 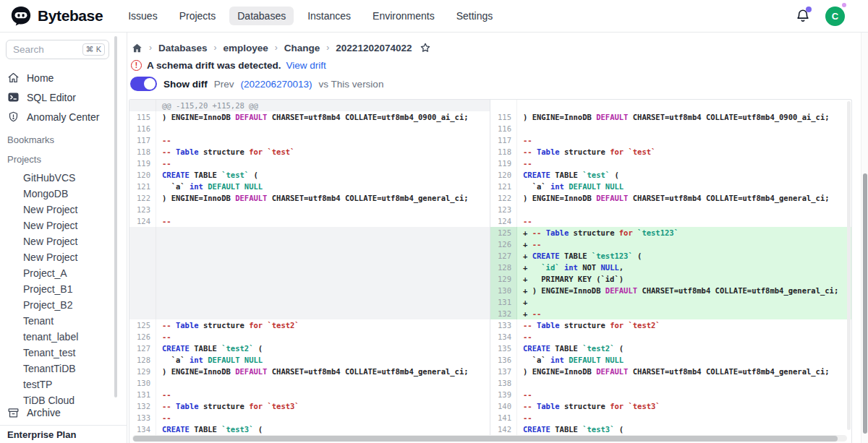 I want to click on prev-version-link: (202206270013), so click(x=276, y=84).